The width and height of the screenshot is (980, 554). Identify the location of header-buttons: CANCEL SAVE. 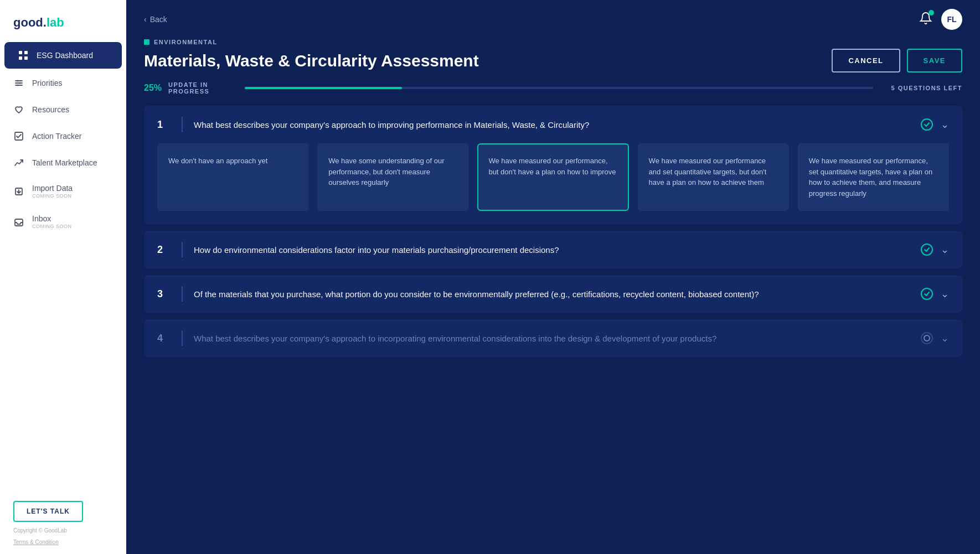
(897, 61).